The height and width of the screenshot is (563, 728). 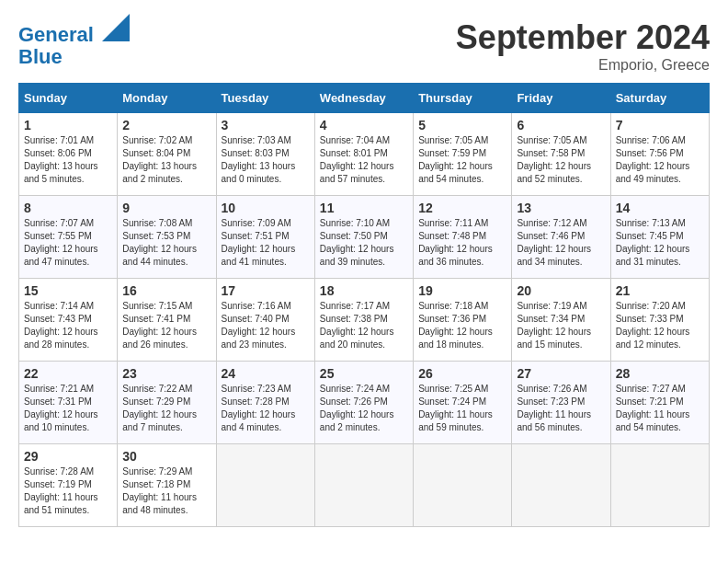 I want to click on day-cell: 26Sunrise: 7:25 AMSunset: 7:24 PMDayligh…, so click(x=463, y=403).